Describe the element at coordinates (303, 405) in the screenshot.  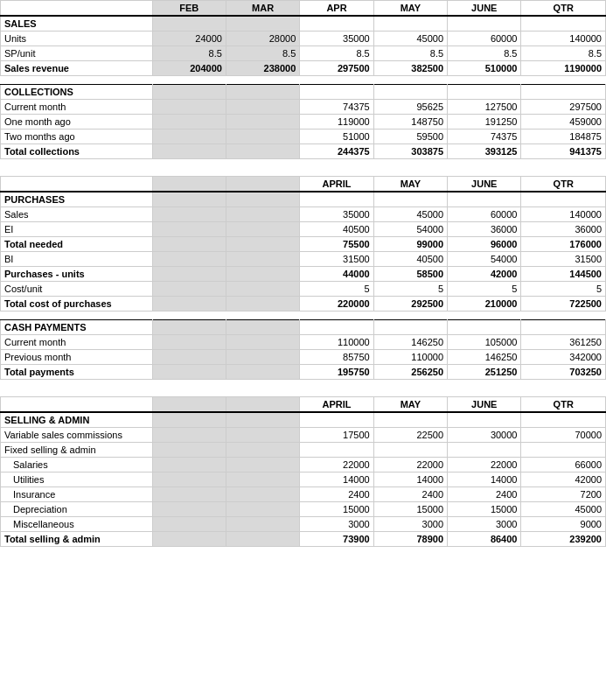
I see `selling-admin-header-row: APRIL MAY JUNE QTR` at that location.